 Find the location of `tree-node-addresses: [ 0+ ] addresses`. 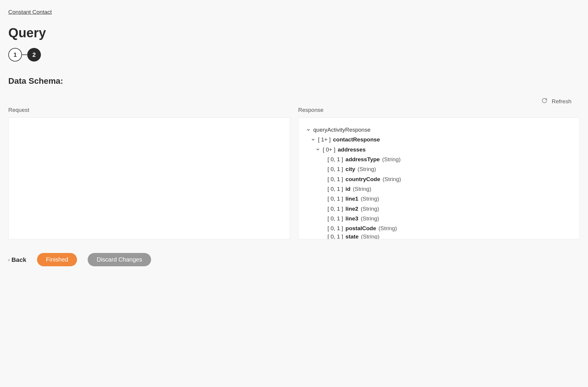

tree-node-addresses: [ 0+ ] addresses is located at coordinates (439, 150).